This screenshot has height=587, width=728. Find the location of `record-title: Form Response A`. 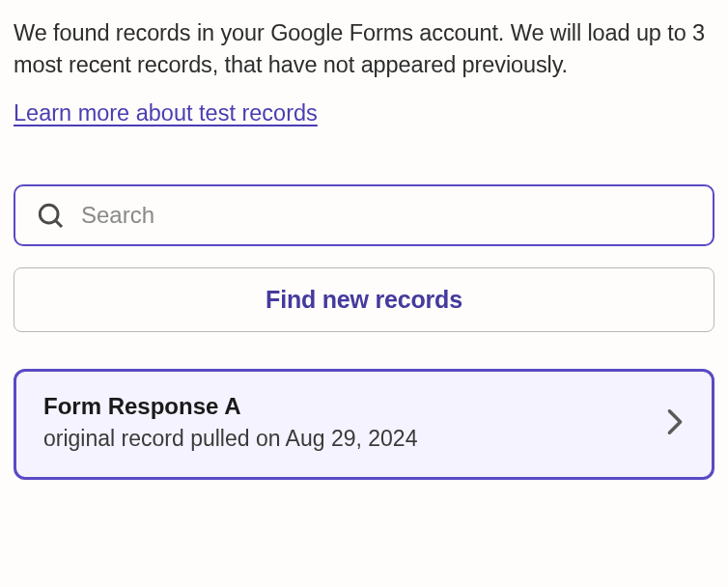

record-title: Form Response A is located at coordinates (347, 406).